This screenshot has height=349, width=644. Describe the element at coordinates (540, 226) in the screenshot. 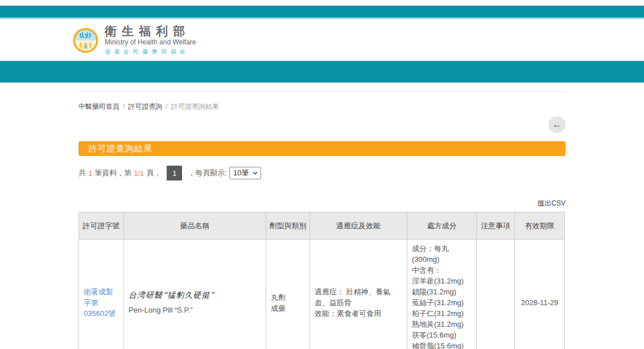

I see `col-header-expiry: 有效期限` at that location.